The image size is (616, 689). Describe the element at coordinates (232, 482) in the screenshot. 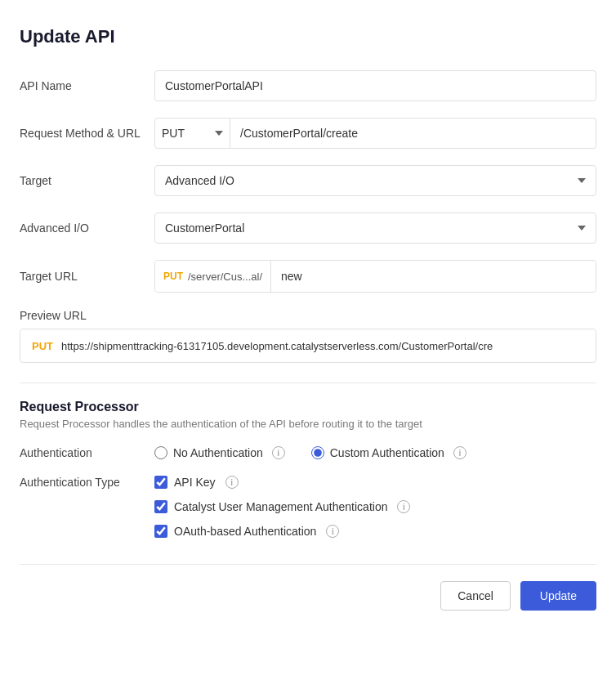

I see `api-key-info-icon: i` at that location.